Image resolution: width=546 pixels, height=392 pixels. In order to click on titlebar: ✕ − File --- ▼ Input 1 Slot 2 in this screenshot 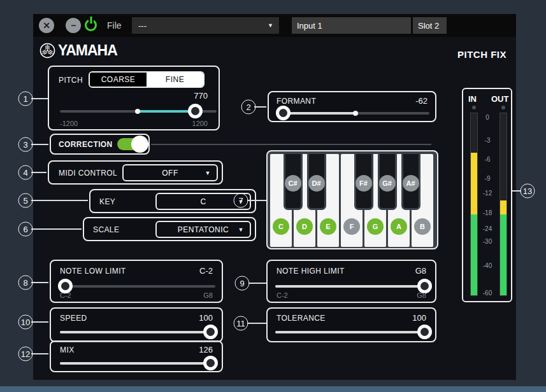, I will do `click(275, 25)`.